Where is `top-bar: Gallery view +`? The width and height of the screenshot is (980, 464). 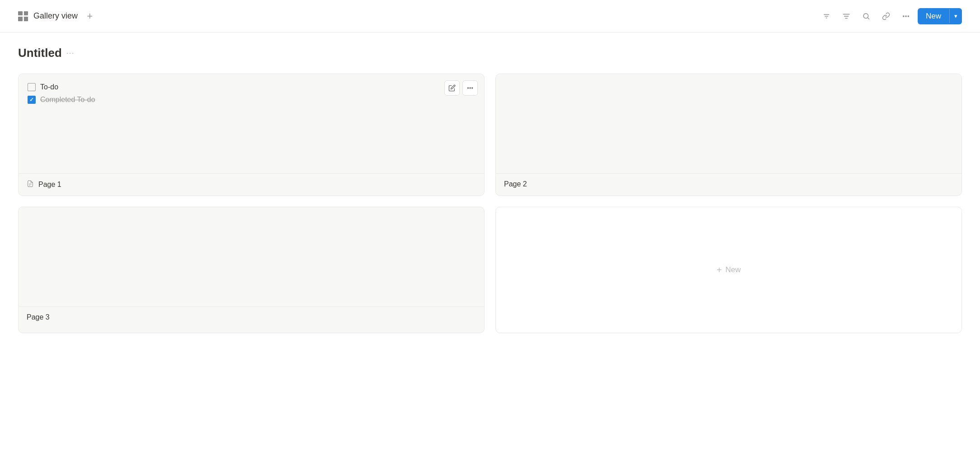 top-bar: Gallery view + is located at coordinates (490, 16).